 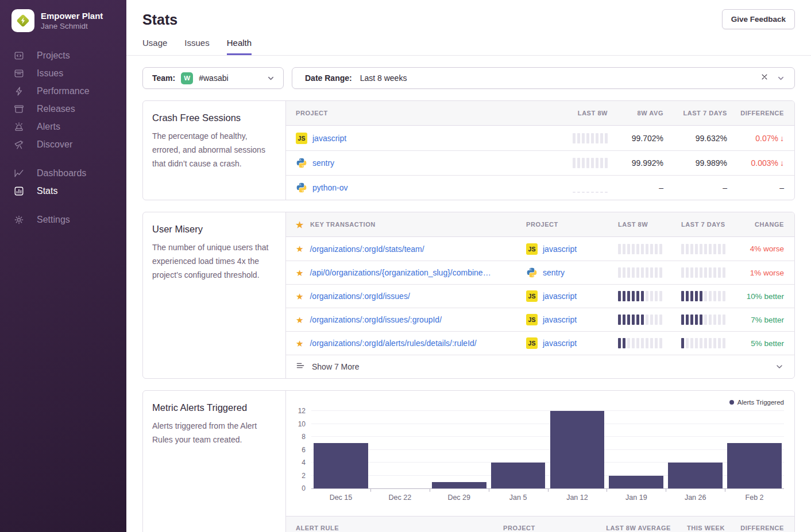 What do you see at coordinates (196, 46) in the screenshot?
I see `tab-issues: Issues` at bounding box center [196, 46].